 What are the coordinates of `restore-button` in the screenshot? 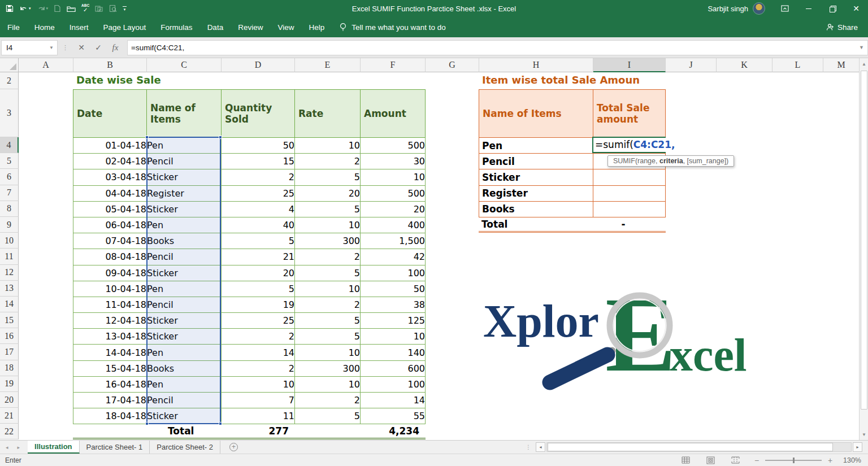 It's located at (832, 8).